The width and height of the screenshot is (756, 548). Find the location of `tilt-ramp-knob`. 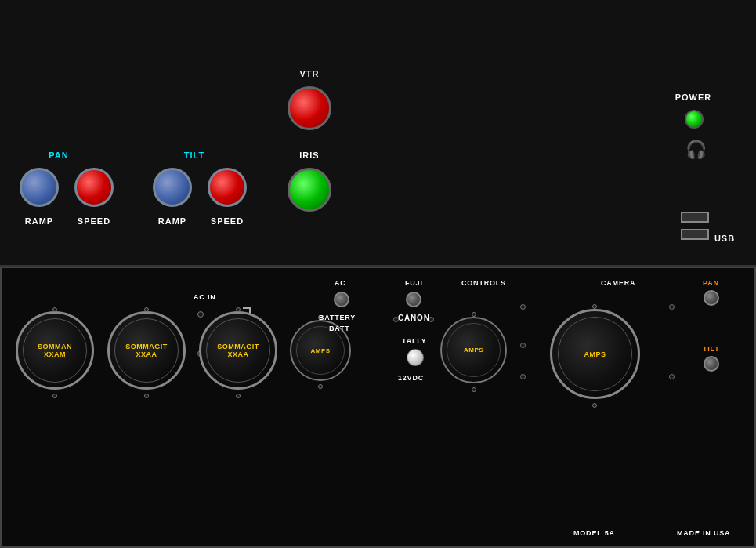

tilt-ramp-knob is located at coordinates (172, 187).